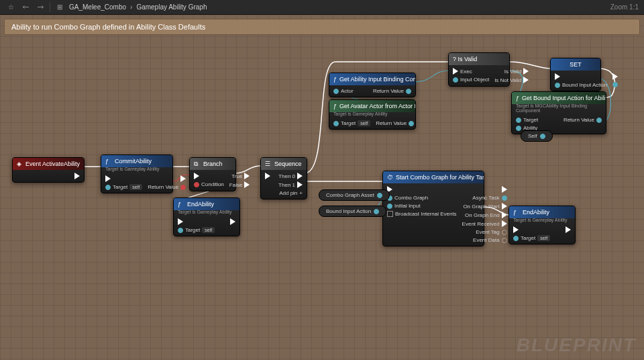 The height and width of the screenshot is (360, 644). I want to click on exec-true-pin, so click(247, 176).